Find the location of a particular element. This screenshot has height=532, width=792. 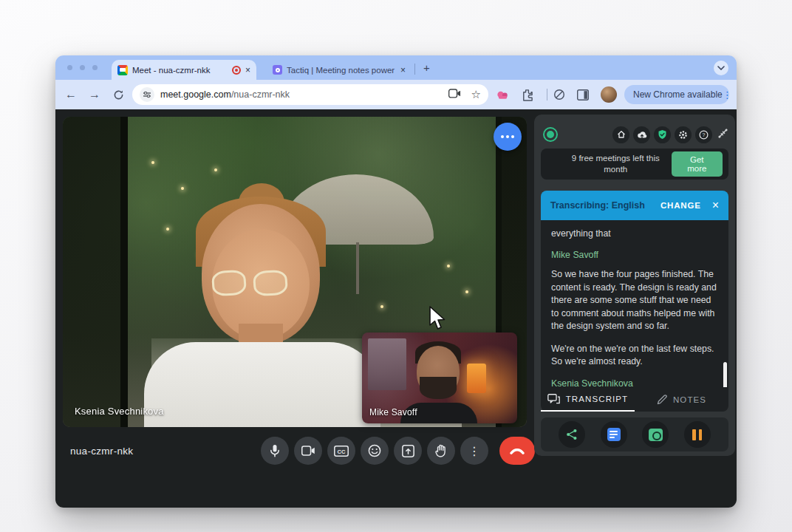

participant-name-label: Mike Savoff is located at coordinates (393, 412).